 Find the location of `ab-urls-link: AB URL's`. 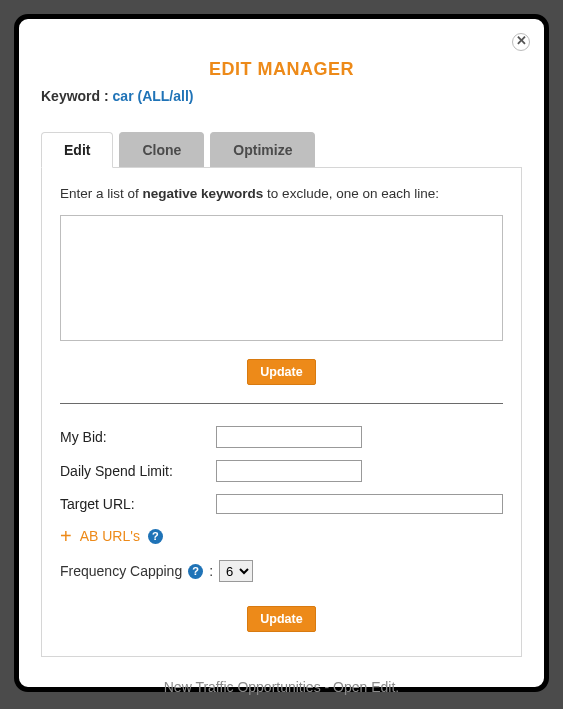

ab-urls-link: AB URL's is located at coordinates (110, 536).